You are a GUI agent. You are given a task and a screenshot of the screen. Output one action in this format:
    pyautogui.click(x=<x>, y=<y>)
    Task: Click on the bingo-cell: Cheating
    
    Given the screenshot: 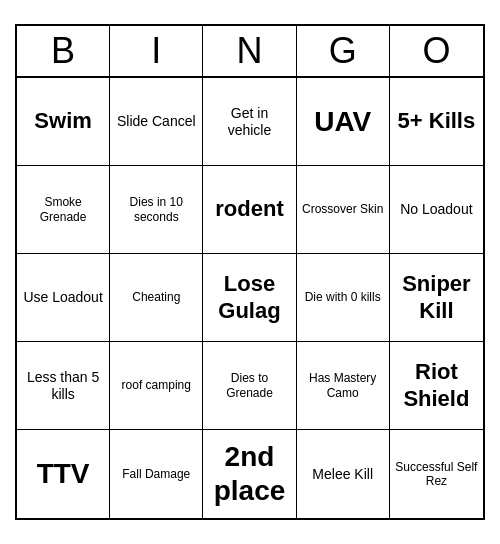 What is the action you would take?
    pyautogui.click(x=156, y=298)
    